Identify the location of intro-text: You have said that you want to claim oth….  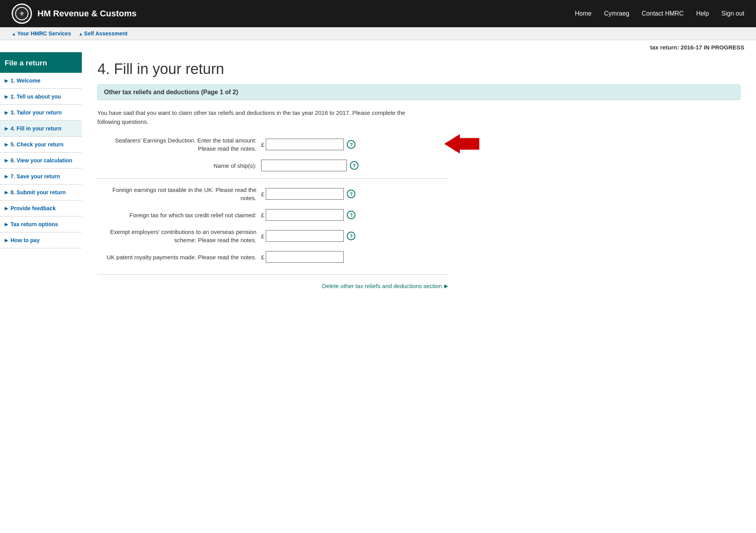
(257, 118).